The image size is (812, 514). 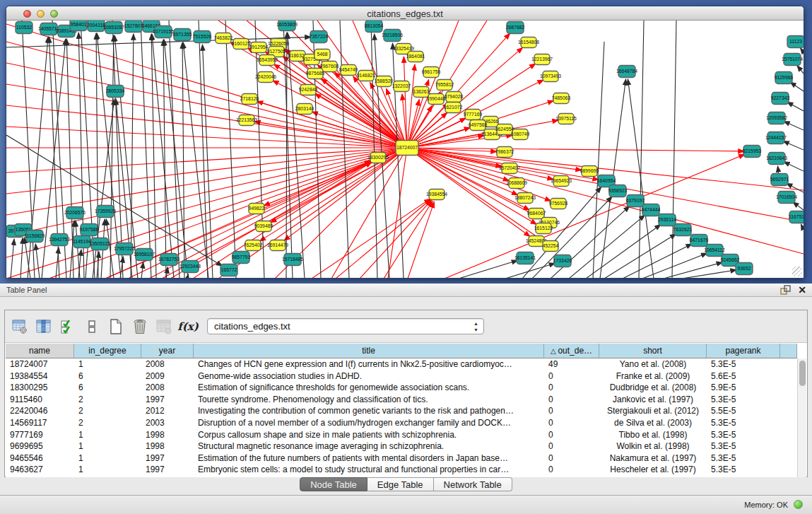 I want to click on table-row: 1830029562008Estimation of significance …, so click(x=401, y=387).